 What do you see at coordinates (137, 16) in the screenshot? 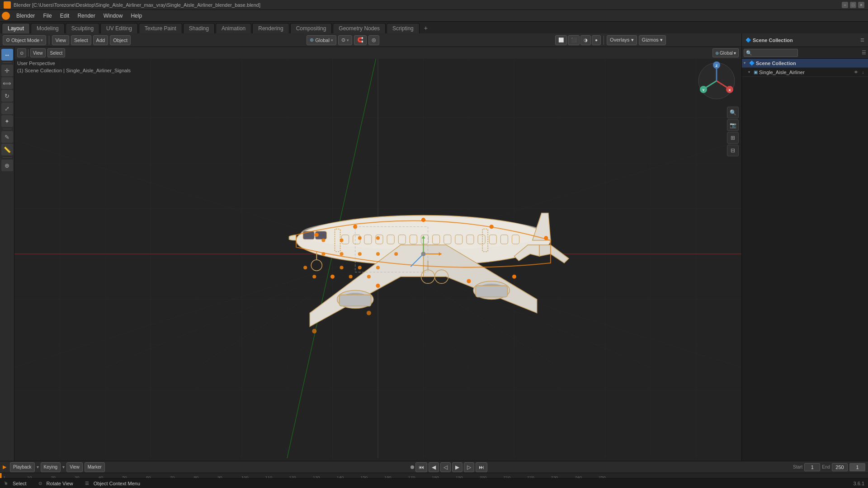
I see `menu-help: Help` at bounding box center [137, 16].